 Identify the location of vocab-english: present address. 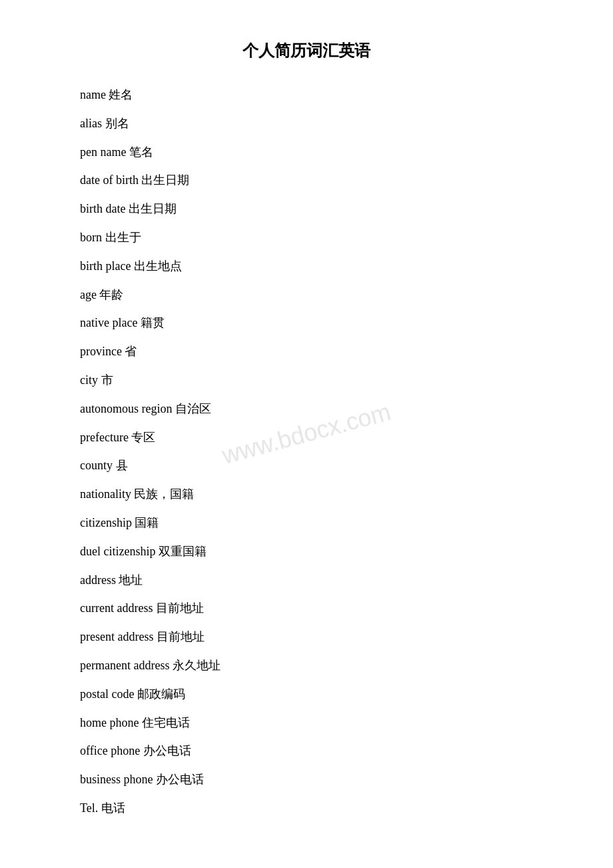
(117, 637).